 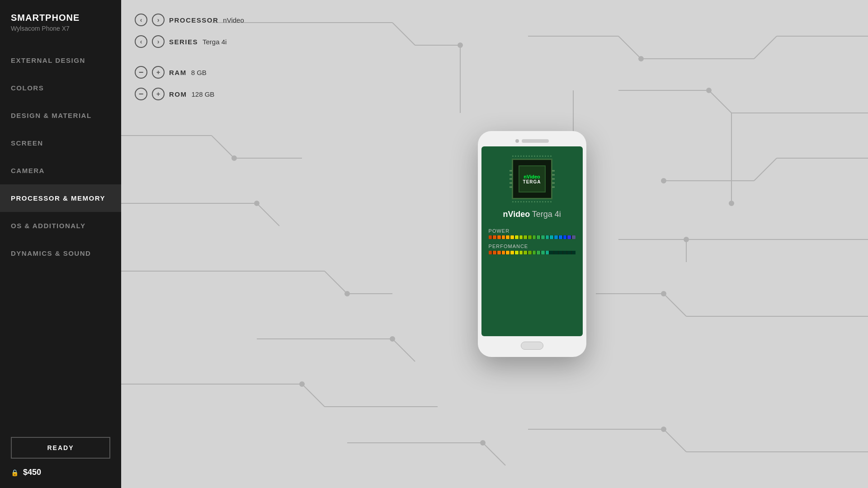 What do you see at coordinates (532, 346) in the screenshot?
I see `phone-bottom-bar` at bounding box center [532, 346].